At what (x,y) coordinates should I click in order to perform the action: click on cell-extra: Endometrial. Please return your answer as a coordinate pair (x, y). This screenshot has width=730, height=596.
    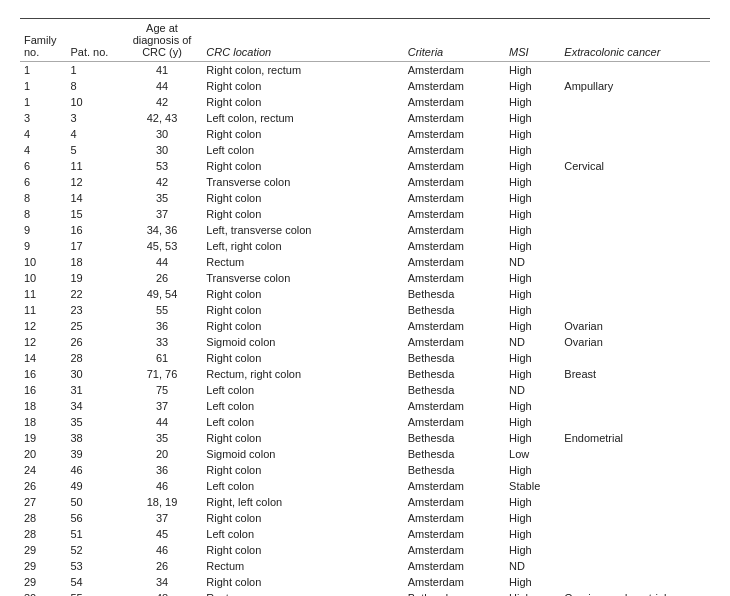
    Looking at the image, I should click on (635, 438).